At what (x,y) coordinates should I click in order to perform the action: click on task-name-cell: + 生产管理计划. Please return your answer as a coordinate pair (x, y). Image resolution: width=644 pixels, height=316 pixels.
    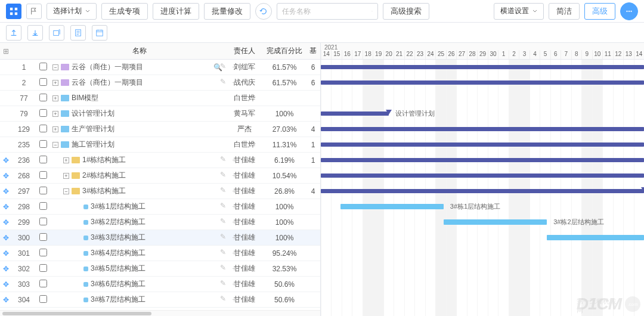
    Looking at the image, I should click on (138, 129).